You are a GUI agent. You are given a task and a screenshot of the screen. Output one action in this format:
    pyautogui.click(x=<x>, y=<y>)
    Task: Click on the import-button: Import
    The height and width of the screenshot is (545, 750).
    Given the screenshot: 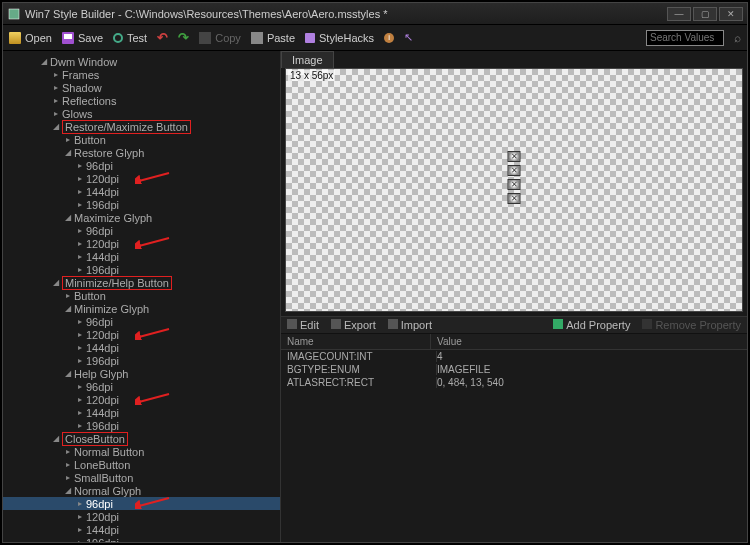 What is the action you would take?
    pyautogui.click(x=410, y=325)
    